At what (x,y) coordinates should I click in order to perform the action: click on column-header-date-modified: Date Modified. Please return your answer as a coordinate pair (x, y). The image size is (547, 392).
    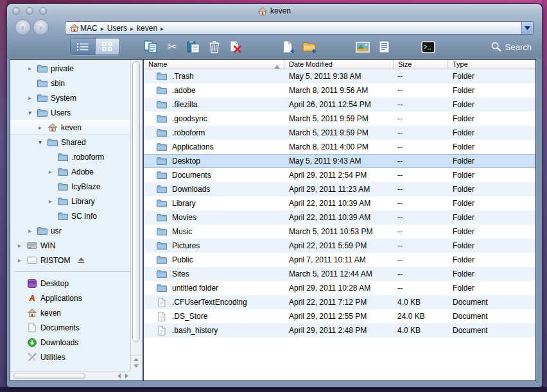
    Looking at the image, I should click on (338, 64).